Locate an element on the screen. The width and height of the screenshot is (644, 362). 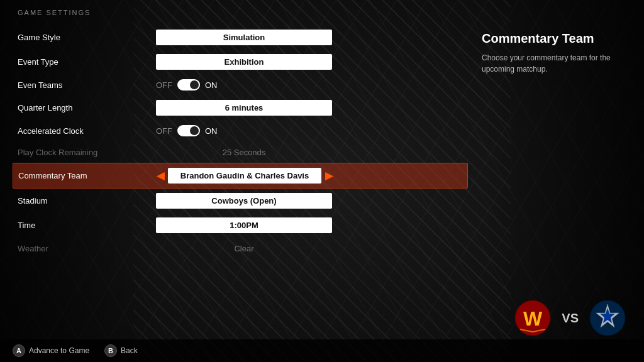
vs-text: VS is located at coordinates (570, 318).